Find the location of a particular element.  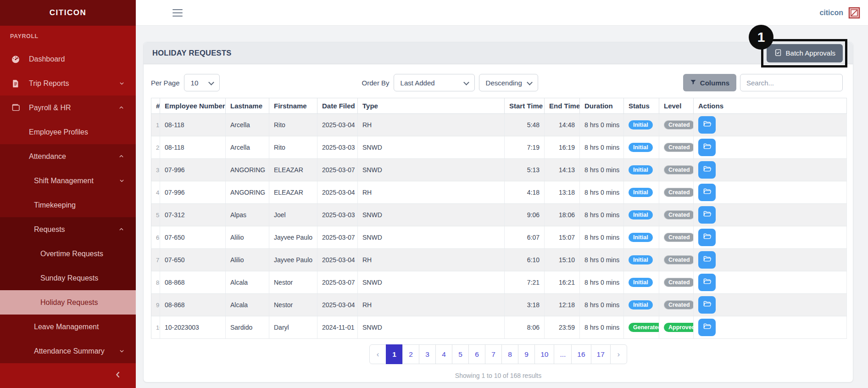

pagination-page-2: 2 is located at coordinates (411, 354).